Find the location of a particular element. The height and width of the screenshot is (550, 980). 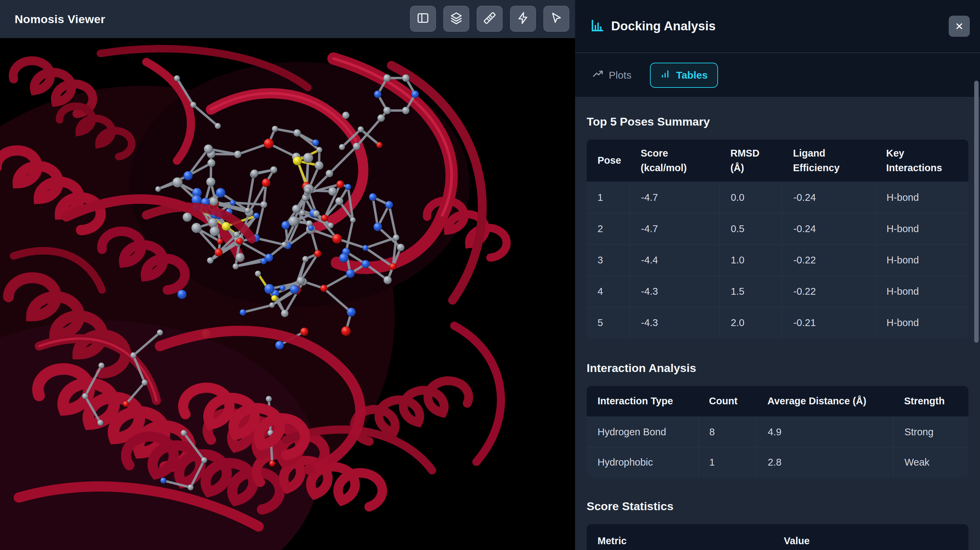

toggle-panel-button is located at coordinates (423, 19).